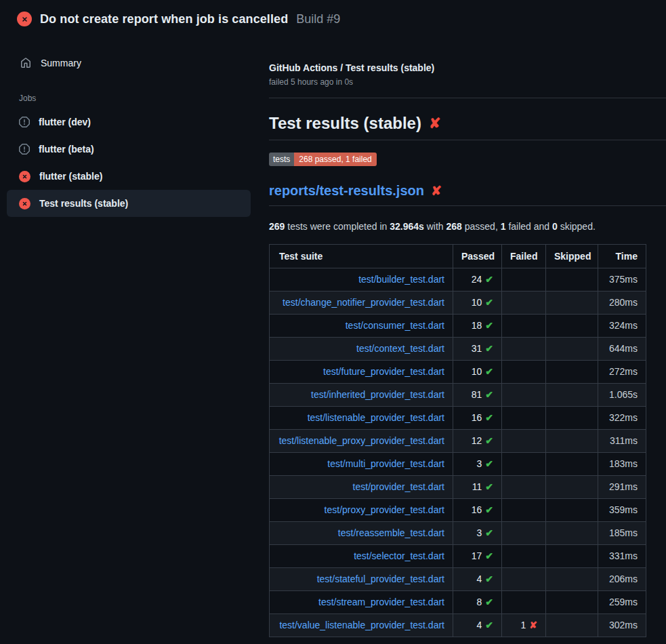 This screenshot has width=666, height=644. I want to click on time-value: 375ms, so click(622, 280).